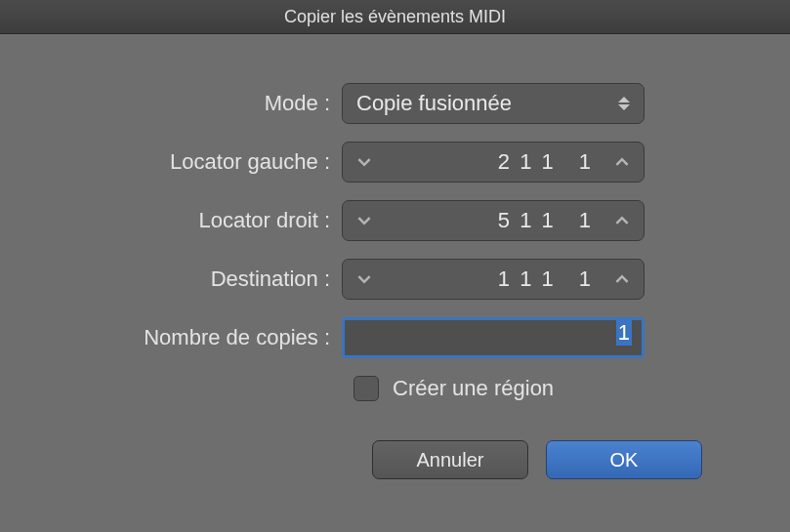  What do you see at coordinates (395, 18) in the screenshot?
I see `window-titlebar: Copier les évènements MIDI` at bounding box center [395, 18].